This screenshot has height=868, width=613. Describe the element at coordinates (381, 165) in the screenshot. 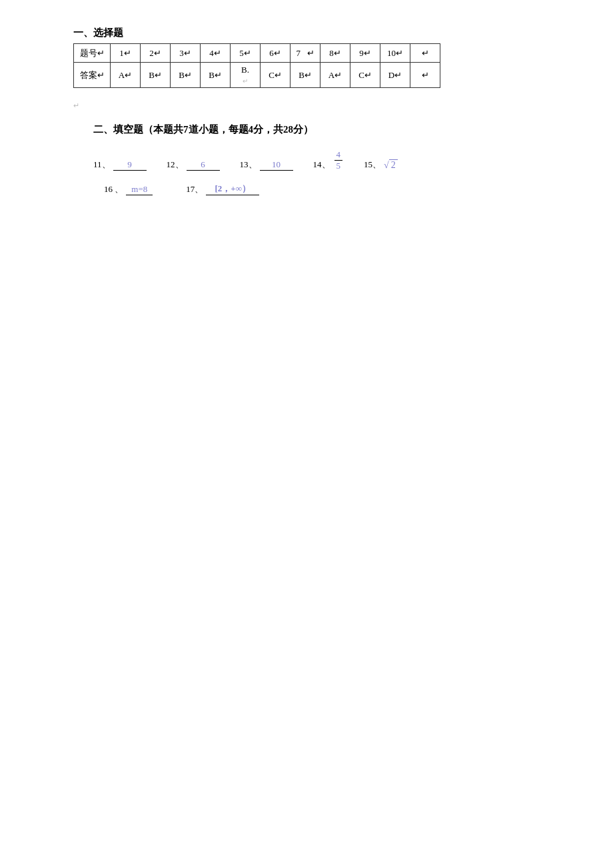

I see `fill-item-15: 15、 √2` at that location.